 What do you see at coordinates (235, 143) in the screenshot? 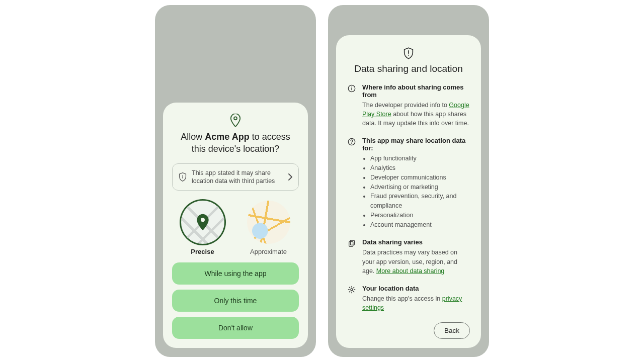
I see `permission-title: Allow Acme App to access this device's l…` at bounding box center [235, 143].